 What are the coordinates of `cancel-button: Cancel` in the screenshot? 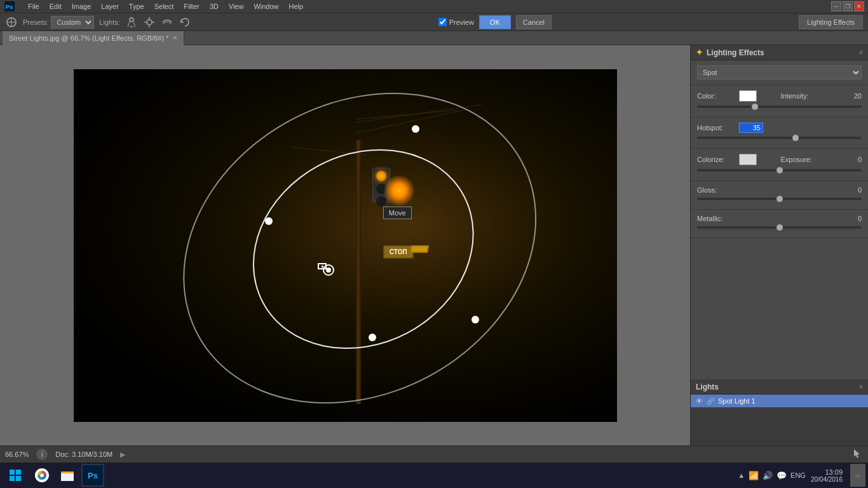 It's located at (534, 22).